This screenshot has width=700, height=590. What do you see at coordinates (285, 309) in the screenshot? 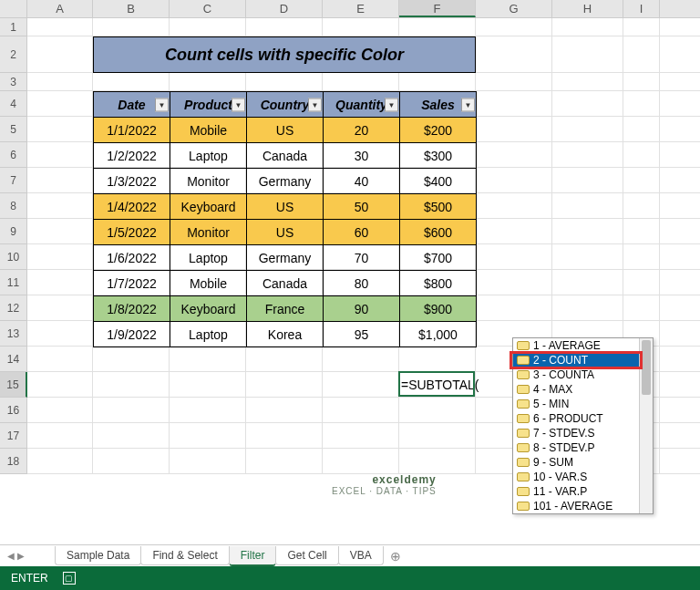
I see `table-row: 1/8/2022KeyboardFrance90$900` at bounding box center [285, 309].